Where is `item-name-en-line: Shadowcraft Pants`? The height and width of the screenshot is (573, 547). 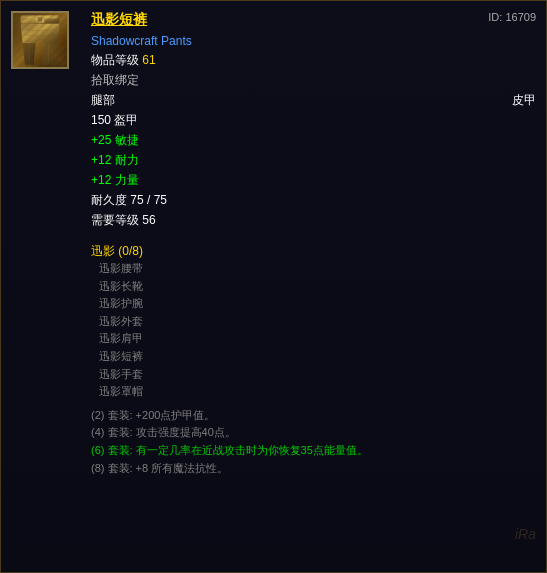 item-name-en-line: Shadowcraft Pants is located at coordinates (314, 40).